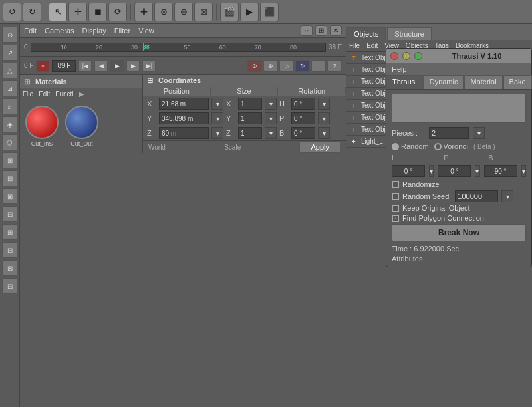  I want to click on play-button-pb: ▶, so click(117, 66).